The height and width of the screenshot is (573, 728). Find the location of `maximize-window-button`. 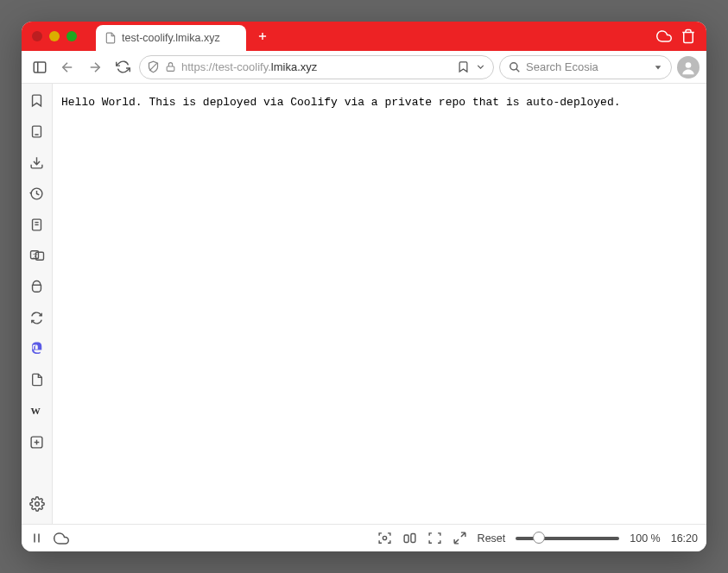

maximize-window-button is located at coordinates (72, 36).